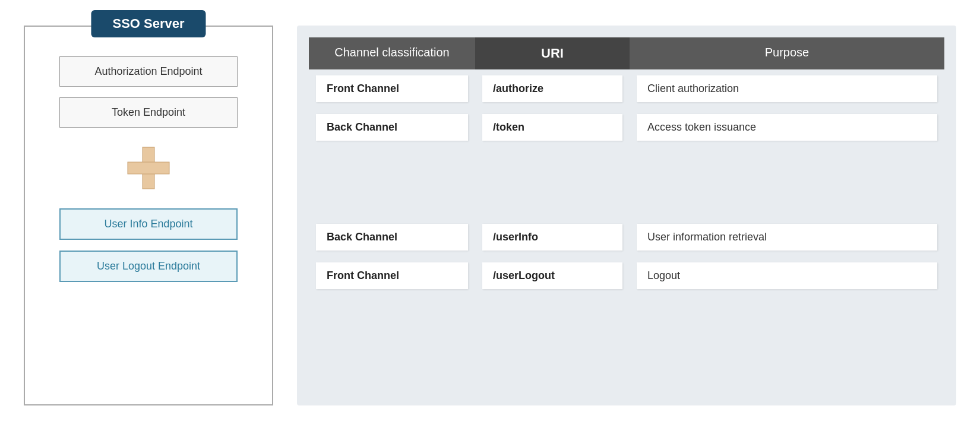 The width and height of the screenshot is (980, 431). What do you see at coordinates (552, 182) in the screenshot?
I see `row3-uri-spacer` at bounding box center [552, 182].